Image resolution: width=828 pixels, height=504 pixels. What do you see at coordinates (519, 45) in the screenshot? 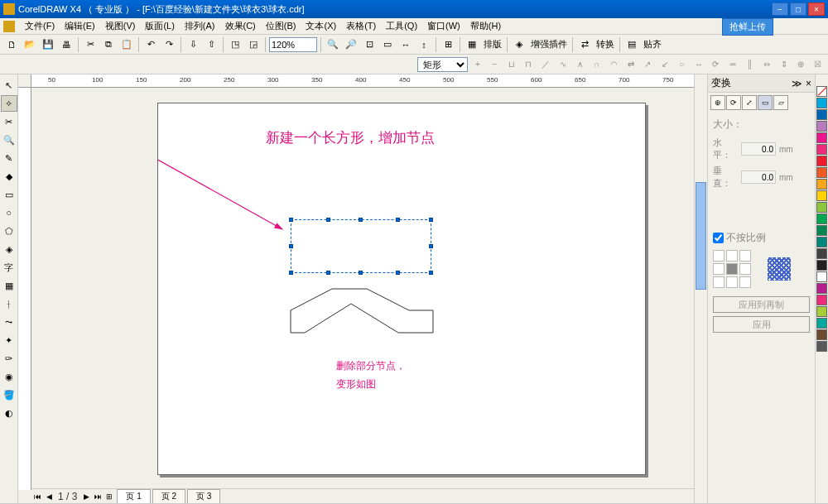
I see `plugin-icon: ◈` at bounding box center [519, 45].